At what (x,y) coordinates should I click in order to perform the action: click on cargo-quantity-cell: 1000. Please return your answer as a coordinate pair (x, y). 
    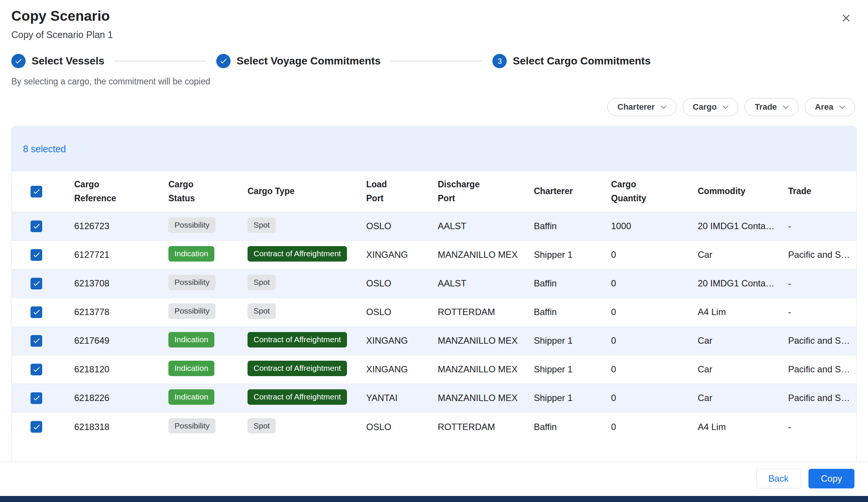
    Looking at the image, I should click on (648, 226).